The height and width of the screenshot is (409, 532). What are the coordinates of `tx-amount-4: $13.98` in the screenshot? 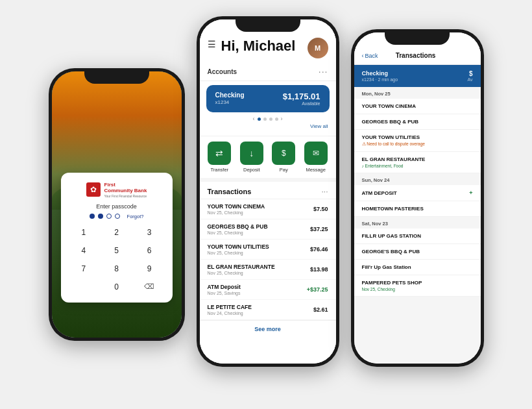 It's located at (319, 269).